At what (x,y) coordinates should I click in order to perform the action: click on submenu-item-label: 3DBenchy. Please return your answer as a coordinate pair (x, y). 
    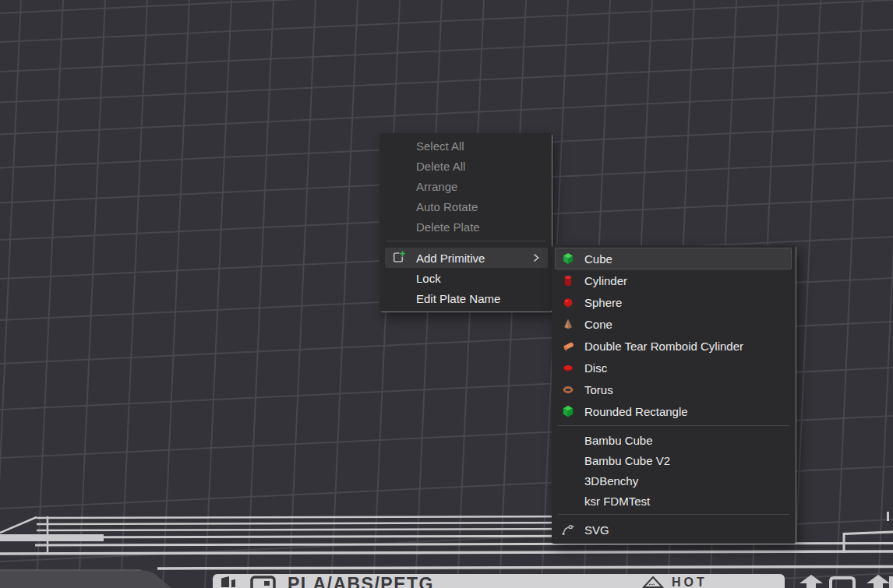
    Looking at the image, I should click on (597, 481).